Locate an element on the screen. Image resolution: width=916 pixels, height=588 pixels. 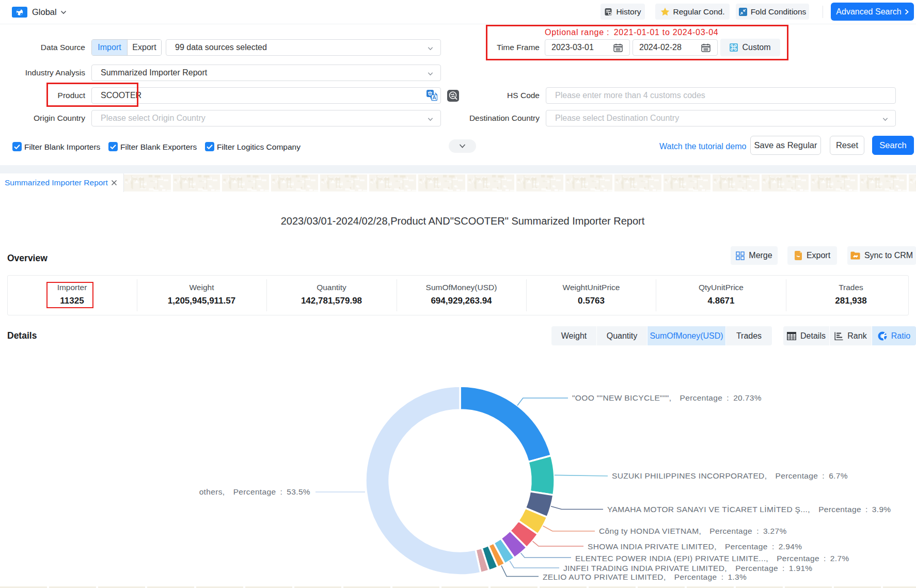
svg-text:YAMAHA MOTOR SANAYI VE TİCARET: YAMAHA MOTOR SANAYI VE TİCARET LİMİTED Ş… is located at coordinates (749, 509).